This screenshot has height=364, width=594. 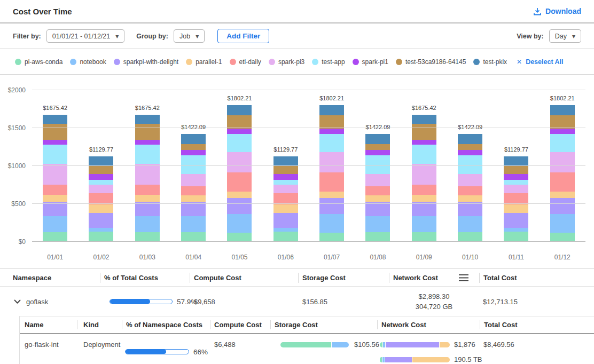 What do you see at coordinates (431, 62) in the screenshot?
I see `legend-item-test-53ca9186-64145: test-53ca9186-64145` at bounding box center [431, 62].